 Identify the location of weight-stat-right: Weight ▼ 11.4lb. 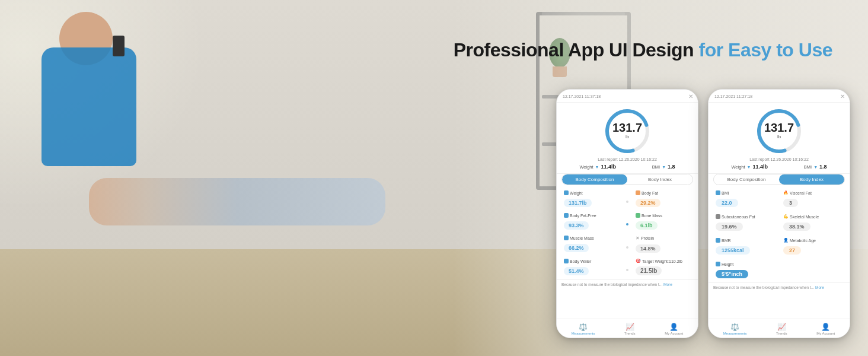
(749, 167).